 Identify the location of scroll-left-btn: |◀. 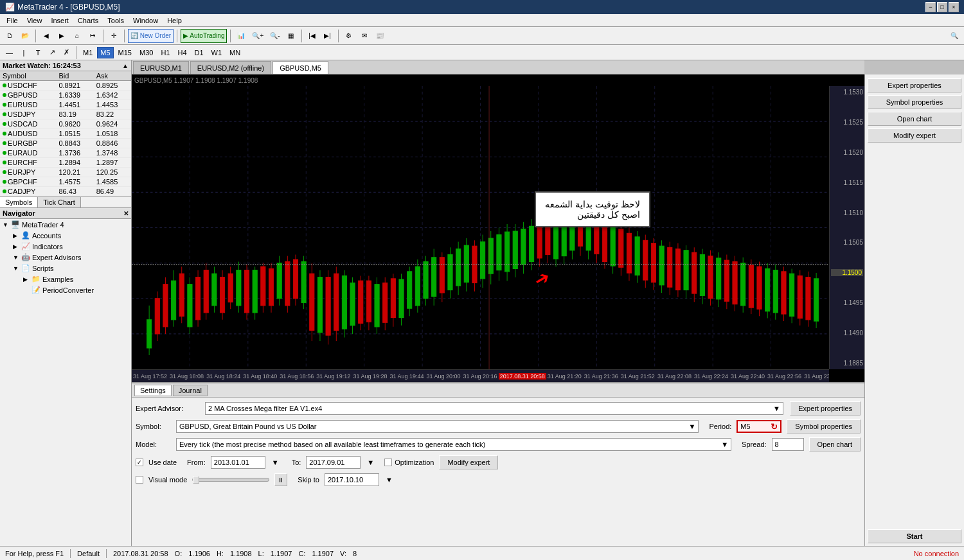
(312, 36).